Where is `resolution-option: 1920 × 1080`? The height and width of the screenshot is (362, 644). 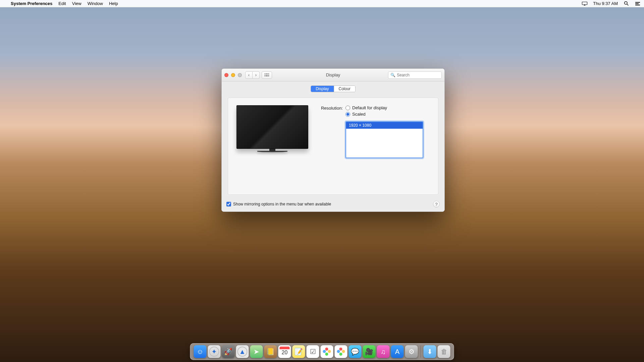 resolution-option: 1920 × 1080 is located at coordinates (384, 125).